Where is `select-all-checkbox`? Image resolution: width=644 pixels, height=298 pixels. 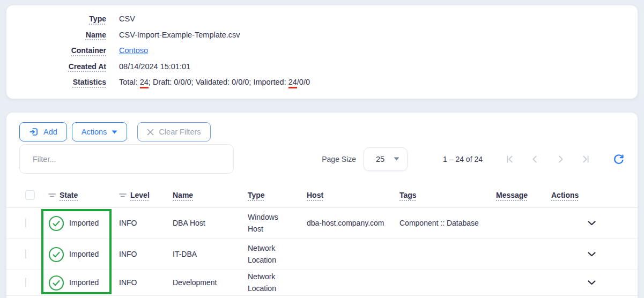
select-all-checkbox is located at coordinates (30, 195).